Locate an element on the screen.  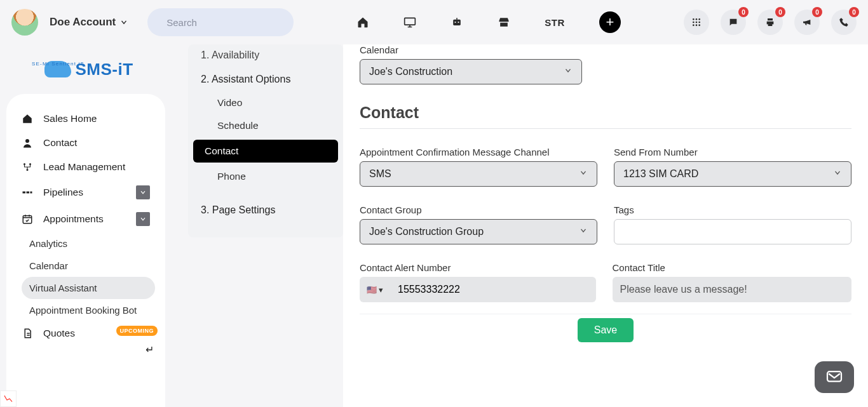
step-assistant-options: 2. Assistant Options is located at coordinates (266, 79).